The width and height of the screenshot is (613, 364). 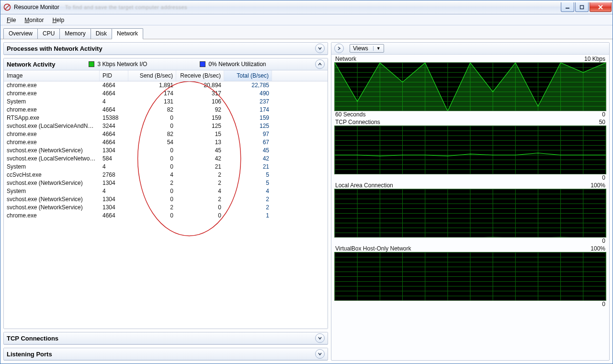 What do you see at coordinates (248, 143) in the screenshot?
I see `cell-total: 67` at bounding box center [248, 143].